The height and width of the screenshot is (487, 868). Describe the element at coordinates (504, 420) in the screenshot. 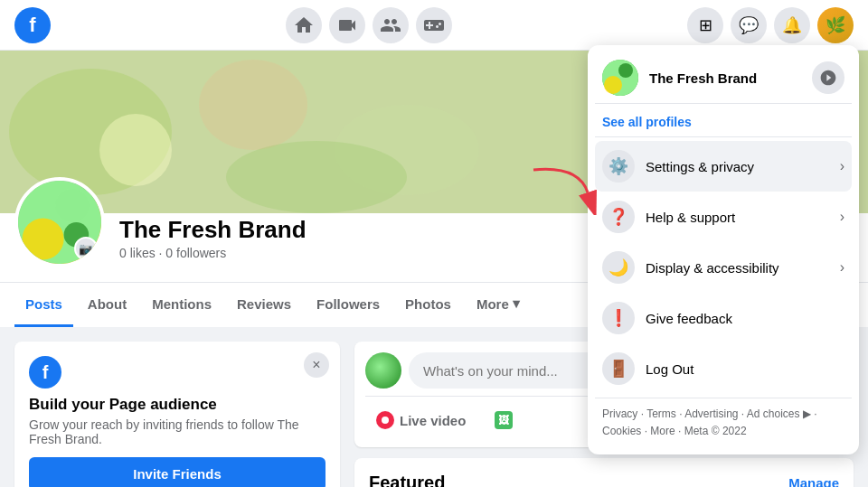

I see `photo-button: 🖼` at that location.